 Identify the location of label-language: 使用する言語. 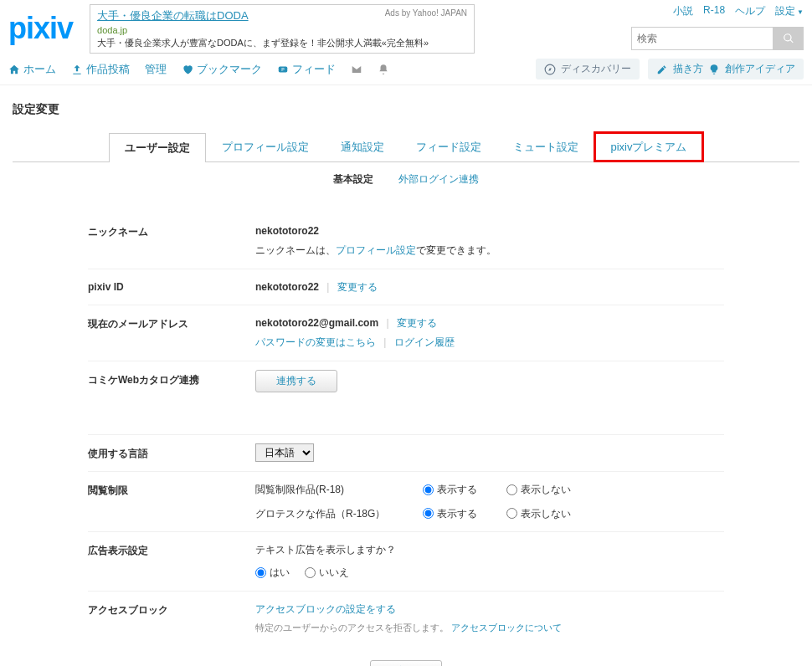
(172, 453).